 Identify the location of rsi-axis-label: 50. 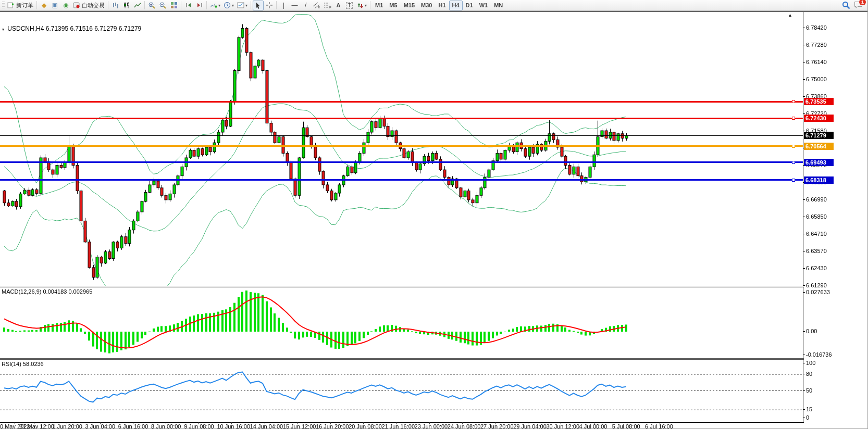
(809, 390).